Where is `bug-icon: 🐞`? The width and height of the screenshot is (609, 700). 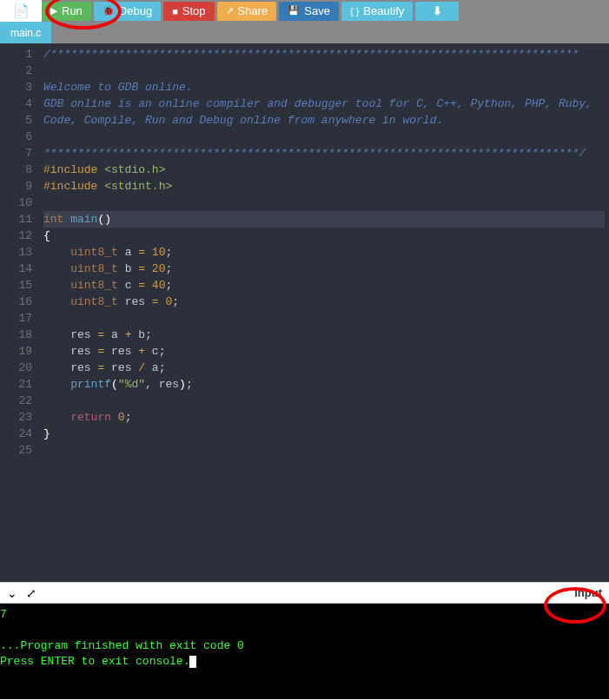
bug-icon: 🐞 is located at coordinates (109, 10).